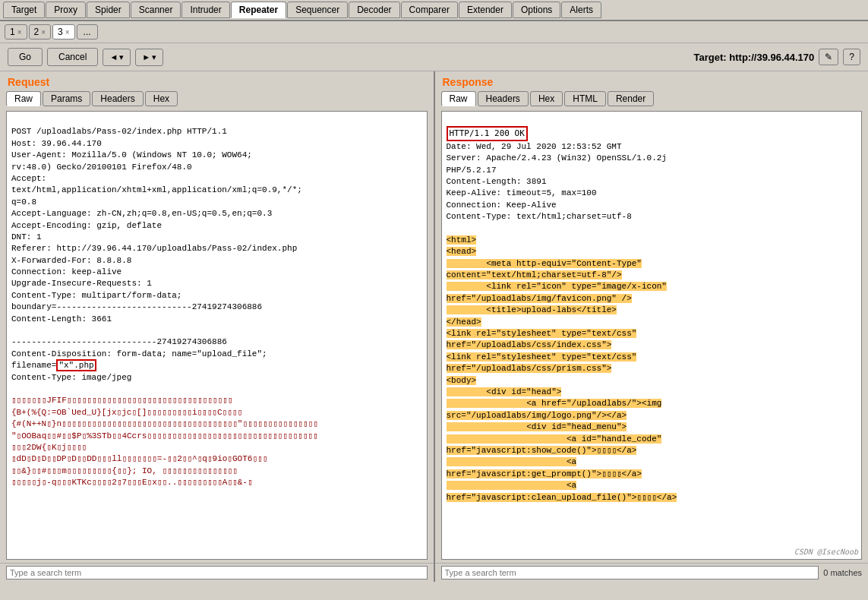  Describe the element at coordinates (829, 57) in the screenshot. I see `edit-target-button: ✎` at that location.